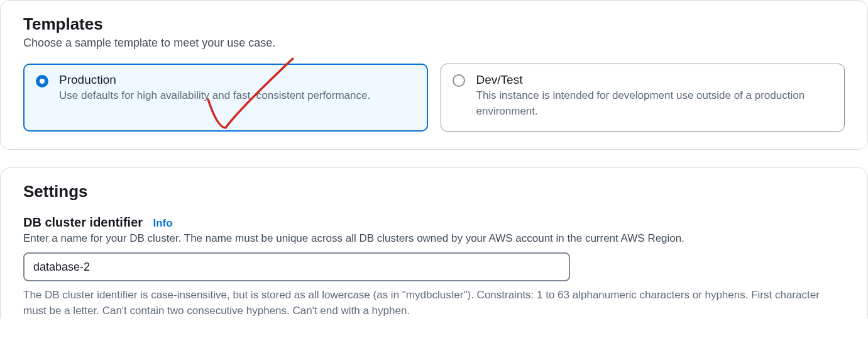  What do you see at coordinates (654, 80) in the screenshot?
I see `template-label: Dev/Test` at bounding box center [654, 80].